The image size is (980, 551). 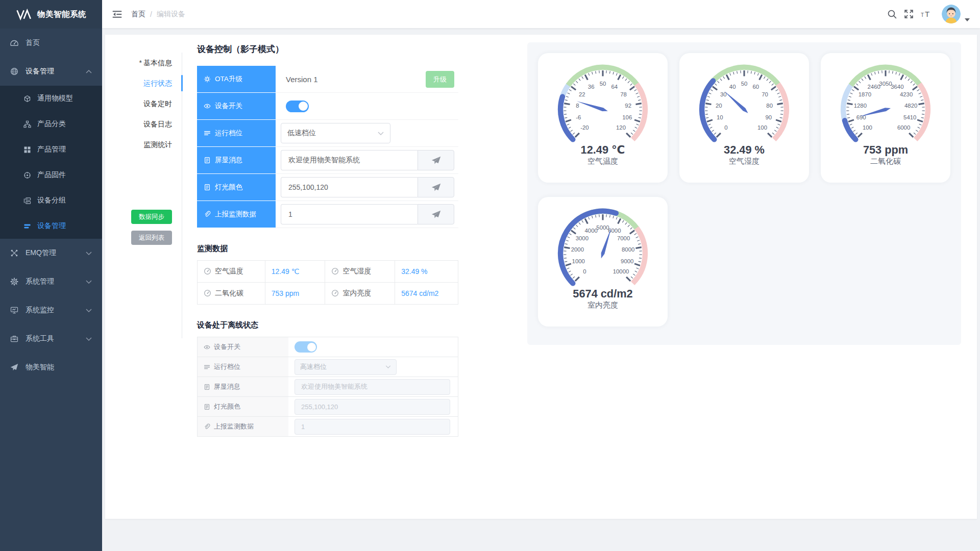 What do you see at coordinates (51, 276) in the screenshot?
I see `sidebar: 物美智能系统 首页设备管理通用物模型产品分类产品管理产品固件设备分组设备管理EM…` at bounding box center [51, 276].